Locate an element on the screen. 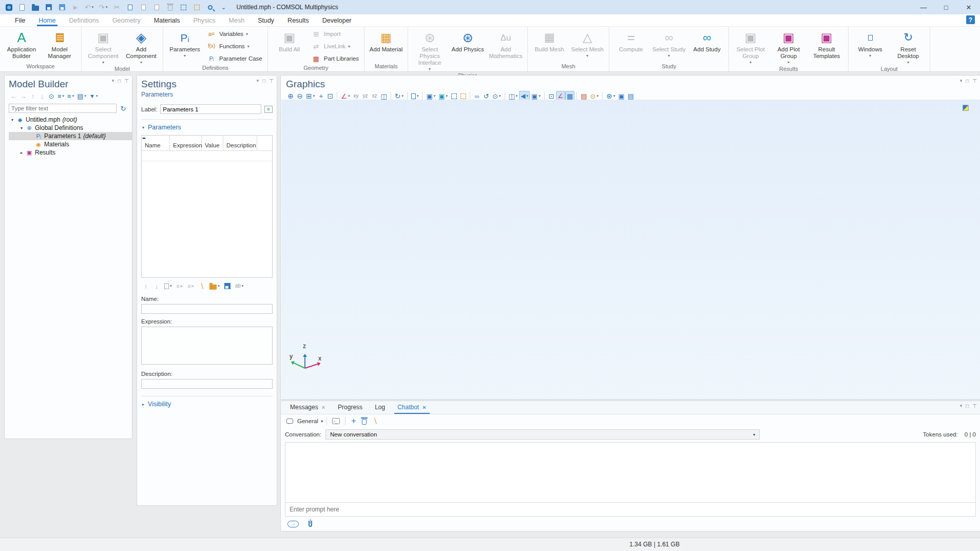 The width and height of the screenshot is (980, 551). tab-progress: Progress is located at coordinates (350, 408).